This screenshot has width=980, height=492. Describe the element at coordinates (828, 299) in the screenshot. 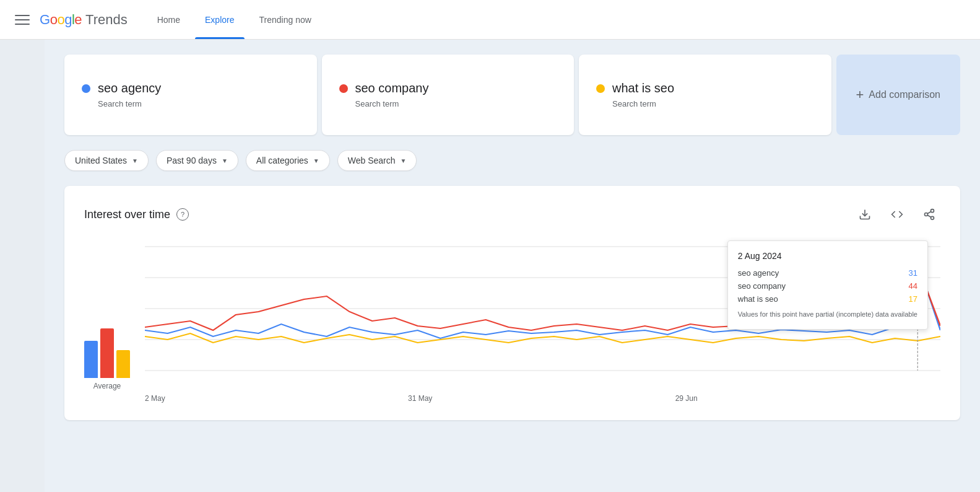

I see `tooltip-row-3: what is seo 17` at that location.